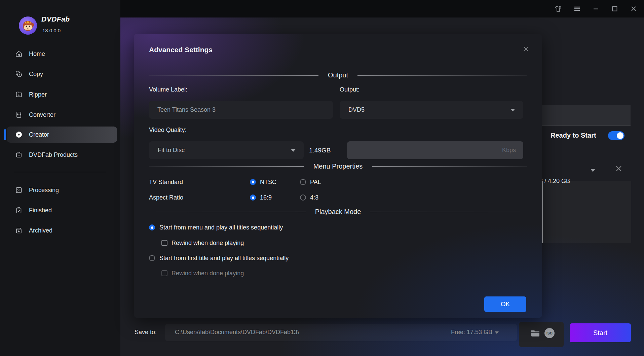 This screenshot has width=644, height=356. Describe the element at coordinates (350, 90) in the screenshot. I see `output-label: Output:` at that location.